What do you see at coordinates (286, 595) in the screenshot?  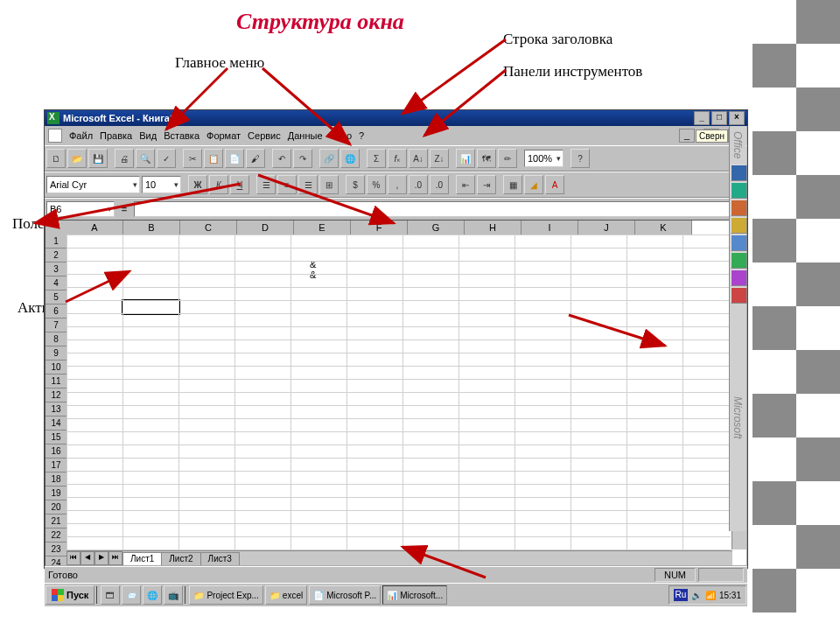 I see `taskbar-item: 📁excel` at bounding box center [286, 595].